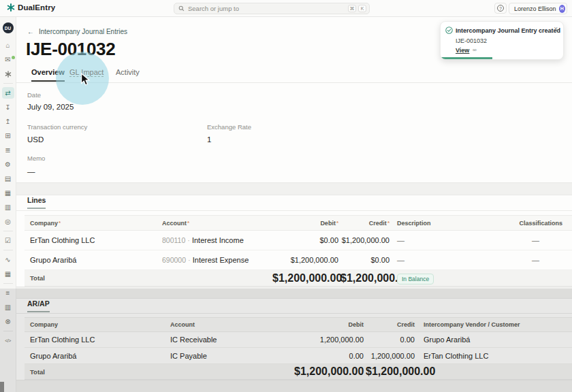 The width and height of the screenshot is (572, 392). Describe the element at coordinates (537, 223) in the screenshot. I see `col-classifications: Classifications` at that location.